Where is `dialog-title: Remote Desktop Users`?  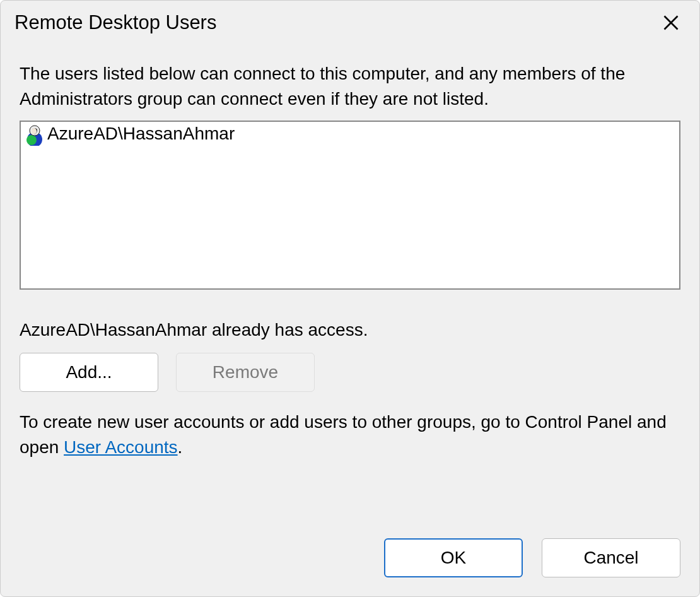 dialog-title: Remote Desktop Users is located at coordinates (115, 23).